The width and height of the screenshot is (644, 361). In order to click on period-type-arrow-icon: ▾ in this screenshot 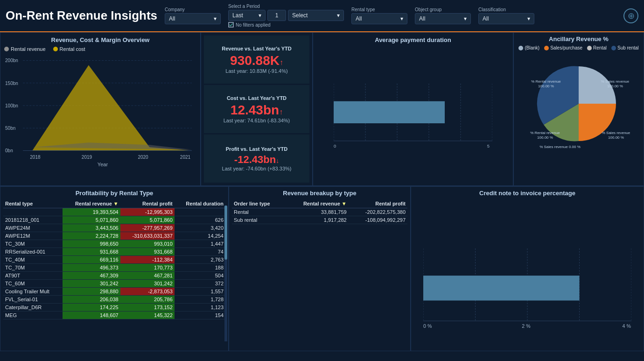, I will do `click(338, 15)`.